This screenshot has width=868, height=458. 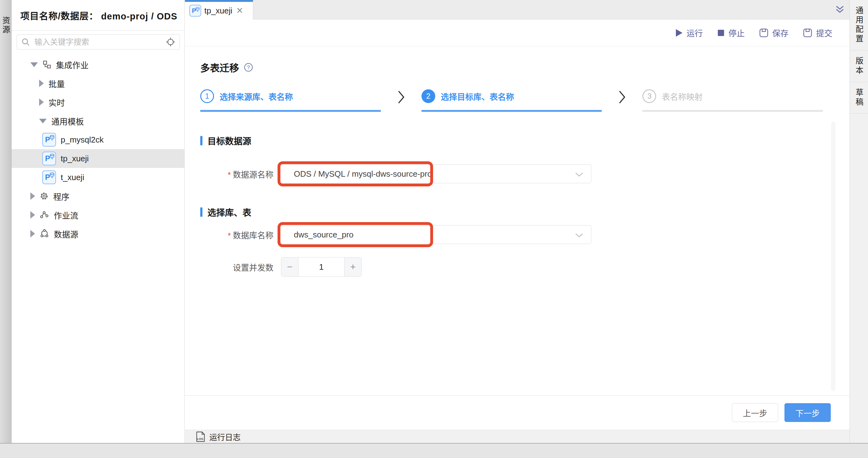 I want to click on search-icon, so click(x=26, y=42).